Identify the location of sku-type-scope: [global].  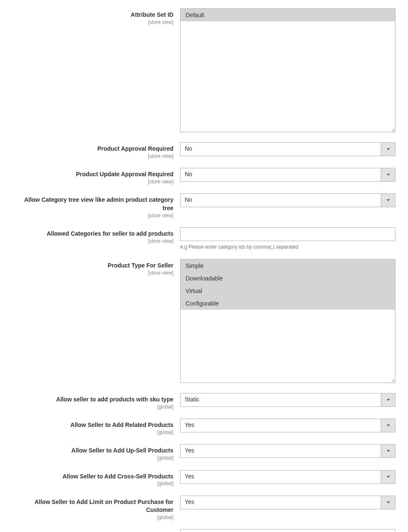
(93, 407).